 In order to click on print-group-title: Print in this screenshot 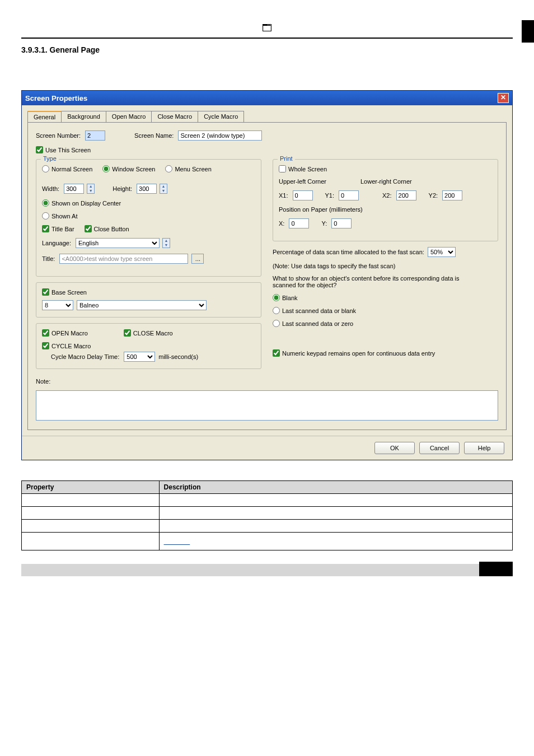, I will do `click(287, 158)`.